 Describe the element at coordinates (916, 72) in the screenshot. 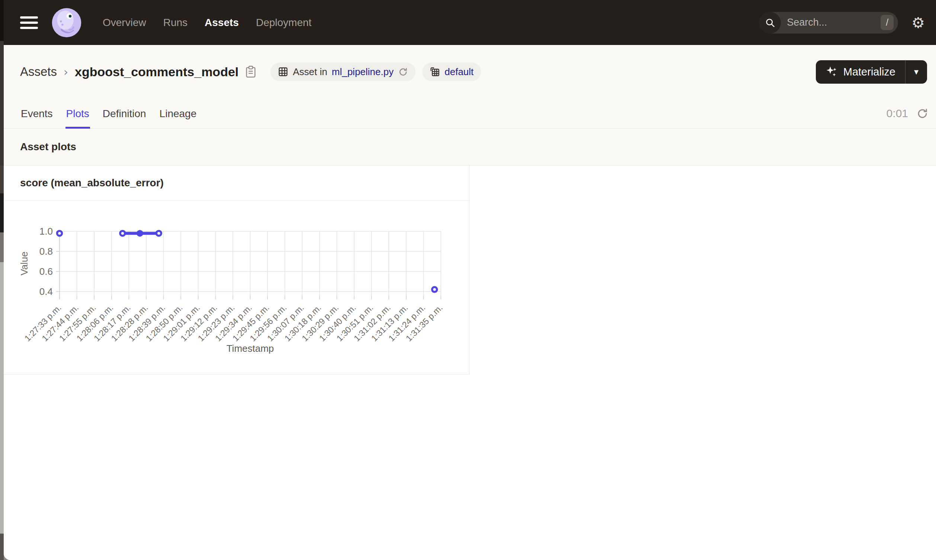

I see `materialize-dropdown-caret: ▾` at that location.